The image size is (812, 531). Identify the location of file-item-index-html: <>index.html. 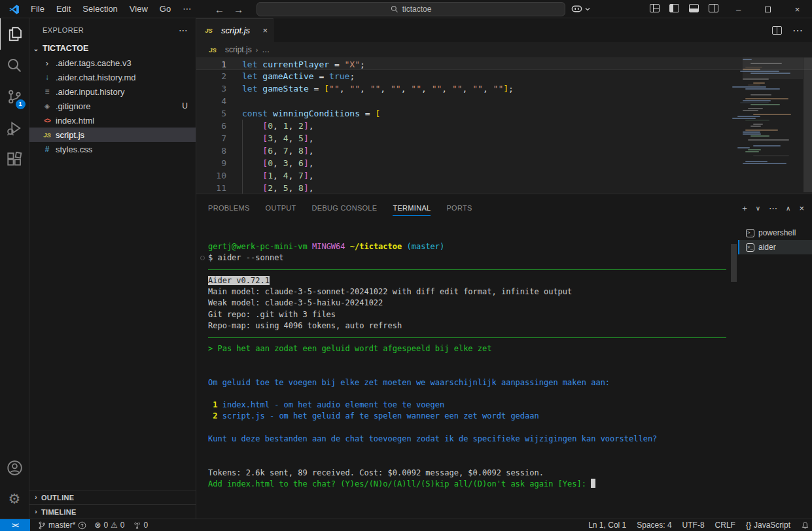
(113, 120).